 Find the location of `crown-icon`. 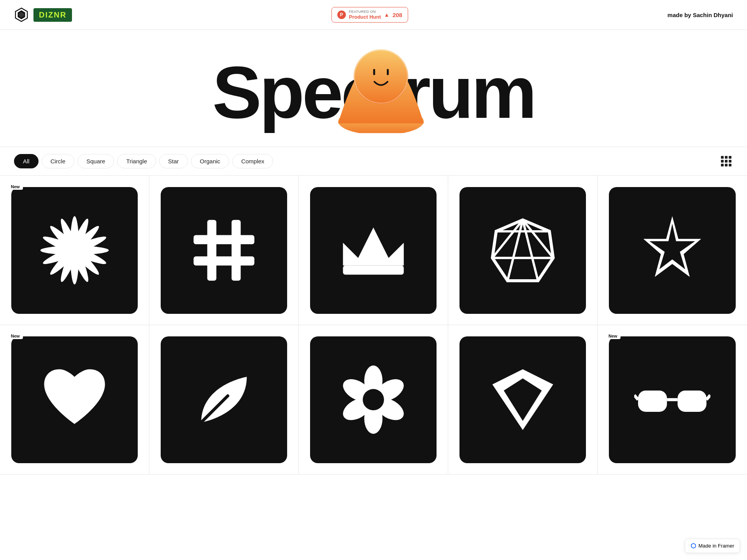

crown-icon is located at coordinates (374, 250).